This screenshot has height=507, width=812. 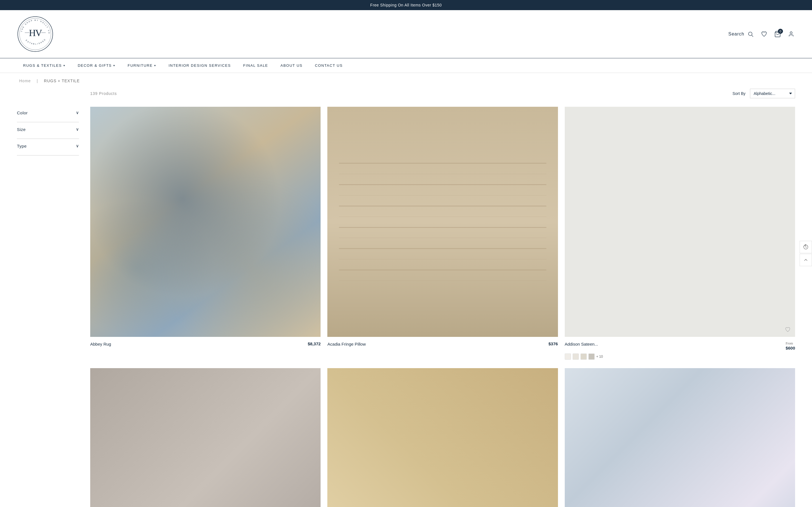 What do you see at coordinates (48, 147) in the screenshot?
I see `filter-group-type: Type ∨` at bounding box center [48, 147].